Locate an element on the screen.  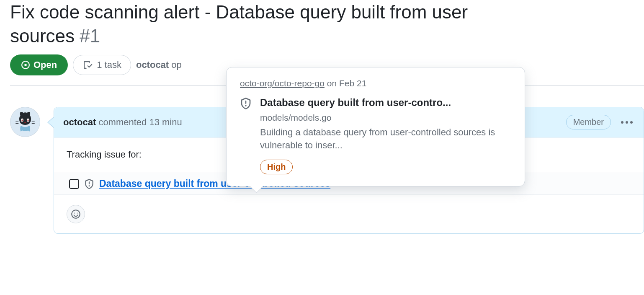
issue-number: #1 is located at coordinates (90, 36).